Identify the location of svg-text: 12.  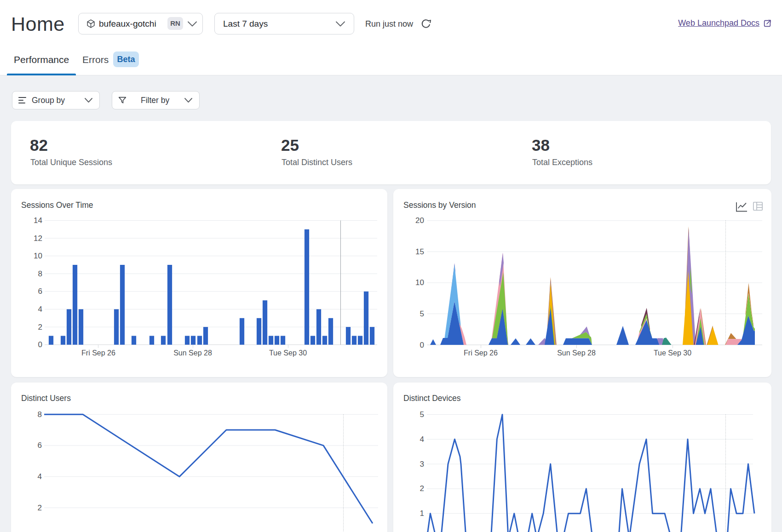
(38, 238).